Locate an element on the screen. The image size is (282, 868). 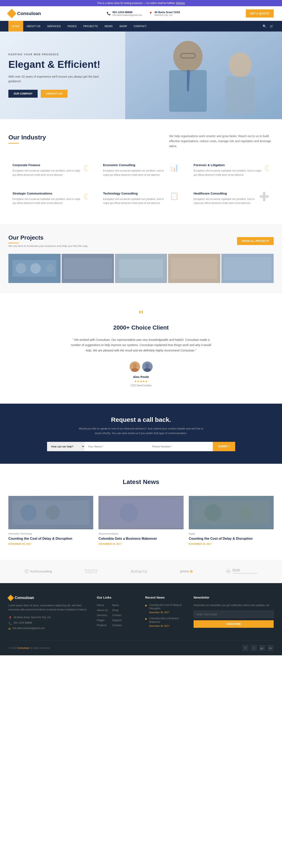
service-title-1: Corporate Finance is located at coordinates (51, 165).